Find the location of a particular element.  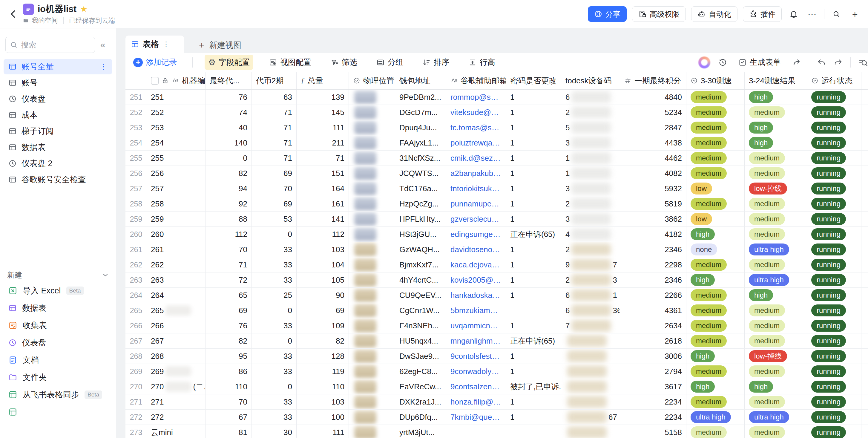

row-number: 272 is located at coordinates (136, 417).